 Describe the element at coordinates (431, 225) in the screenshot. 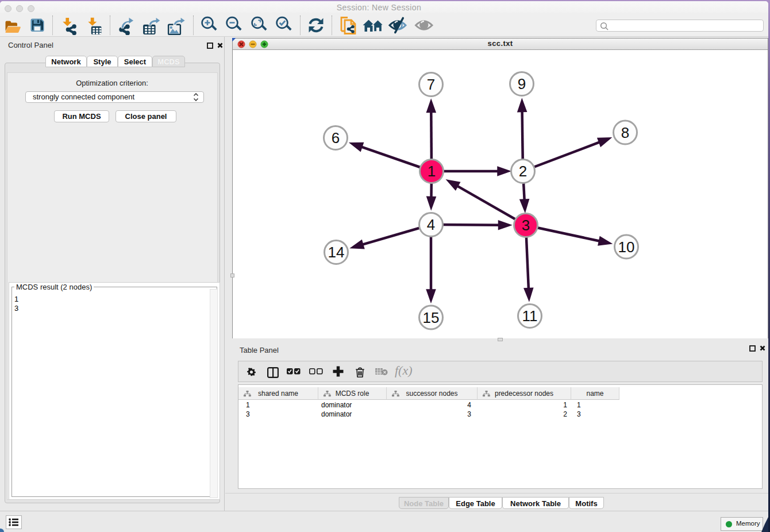

I see `svg-text: 4` at that location.